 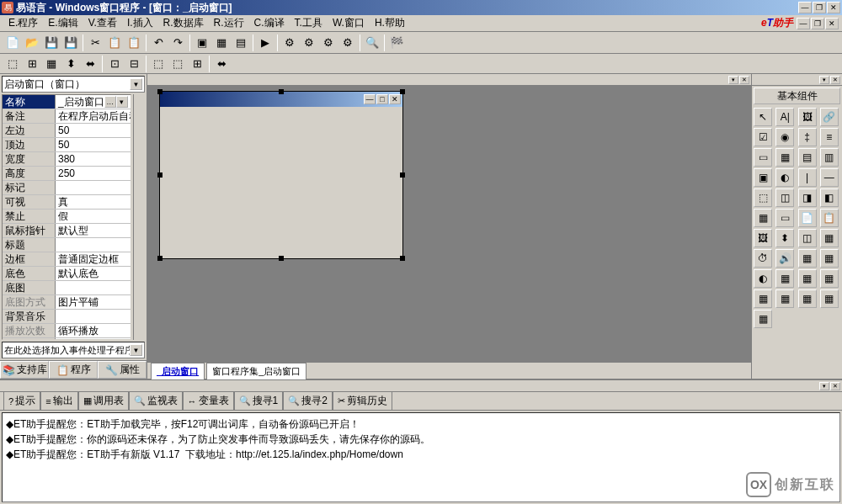 What do you see at coordinates (202, 43) in the screenshot?
I see `toolbar-button: ▣` at bounding box center [202, 43].